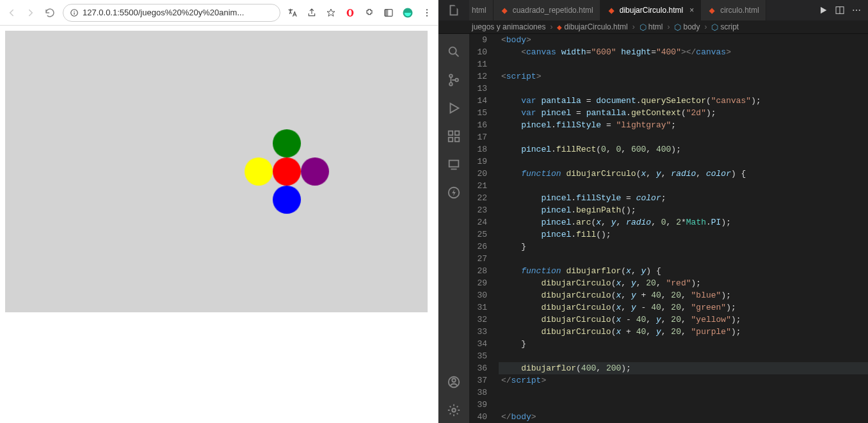  I want to click on line-number: 15, so click(478, 113).